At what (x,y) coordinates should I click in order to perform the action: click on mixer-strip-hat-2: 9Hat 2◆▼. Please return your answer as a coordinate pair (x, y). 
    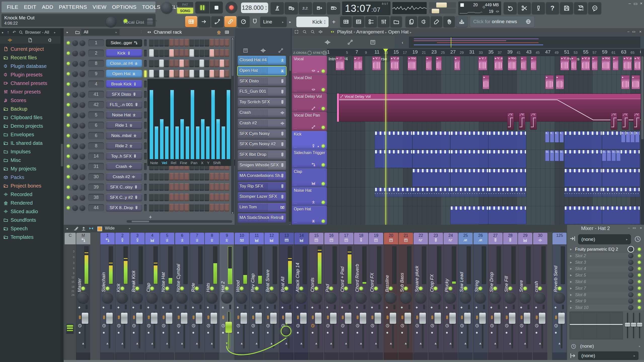
    Looking at the image, I should click on (226, 296).